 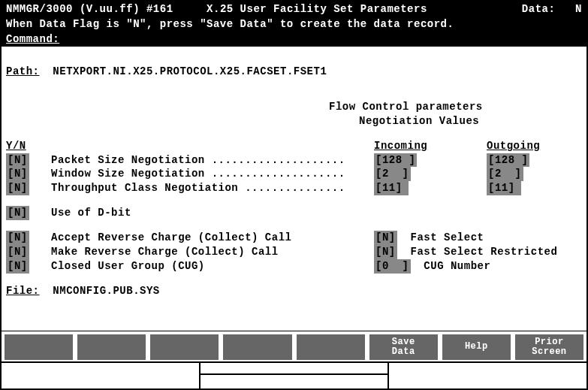 What do you see at coordinates (29, 146) in the screenshot?
I see `col-header-yn: Y/N` at bounding box center [29, 146].